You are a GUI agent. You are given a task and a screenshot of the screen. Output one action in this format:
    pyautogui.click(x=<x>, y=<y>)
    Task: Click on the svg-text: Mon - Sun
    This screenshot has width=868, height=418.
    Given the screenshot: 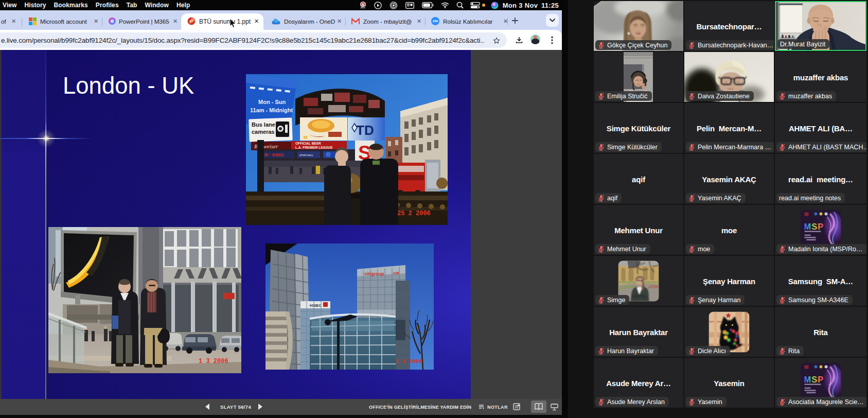 What is the action you would take?
    pyautogui.click(x=272, y=102)
    